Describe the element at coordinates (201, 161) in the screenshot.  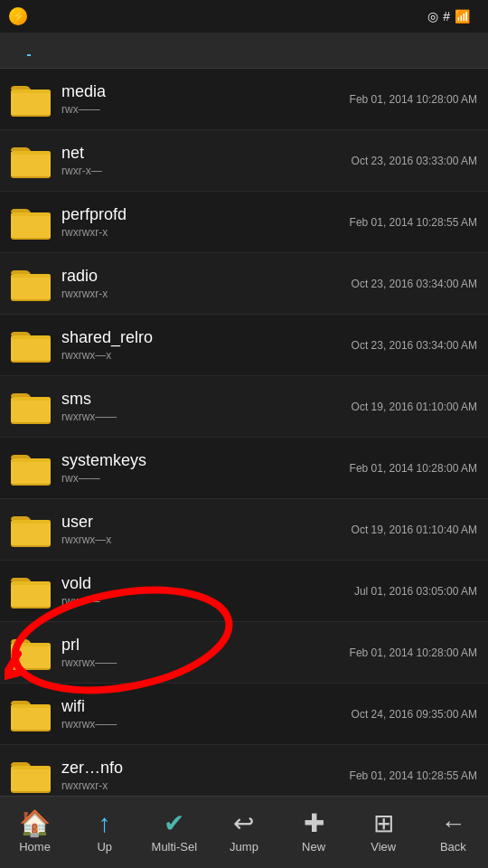
I see `file-info: net rwxr-x—` at that location.